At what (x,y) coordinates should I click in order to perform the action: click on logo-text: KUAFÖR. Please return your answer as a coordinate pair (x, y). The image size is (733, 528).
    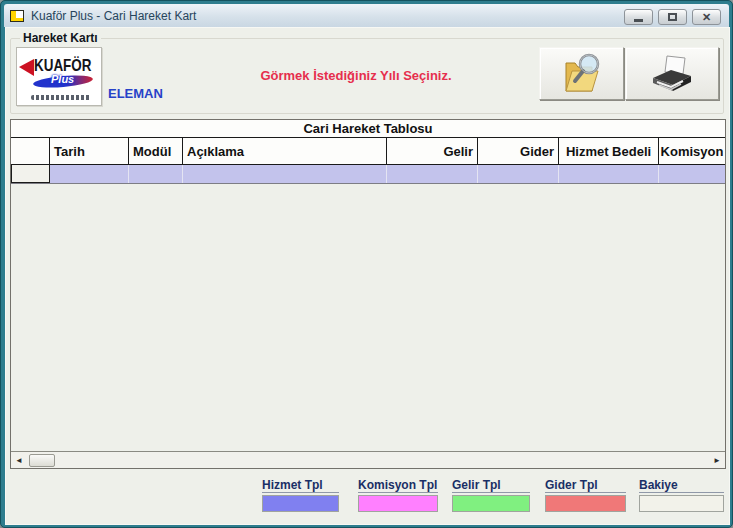
    Looking at the image, I should click on (62, 65).